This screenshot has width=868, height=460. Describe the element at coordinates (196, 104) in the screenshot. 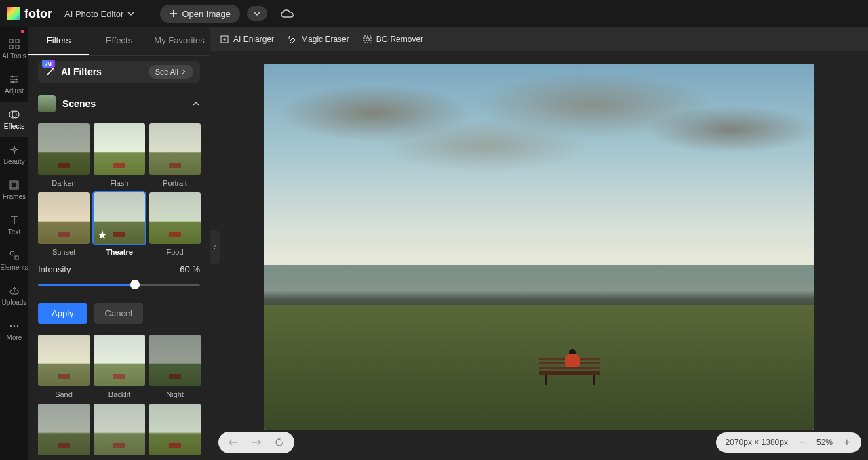

I see `chevron-up-icon` at that location.